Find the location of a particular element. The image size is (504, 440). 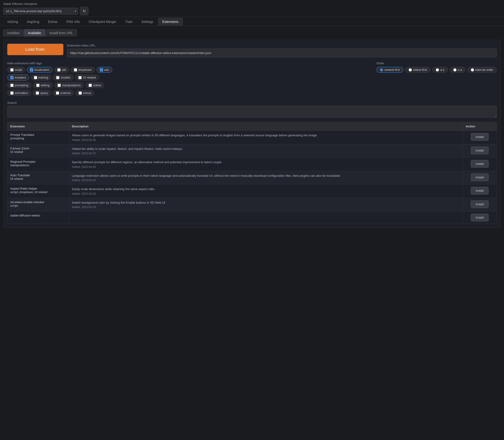

ext-desc-cell: Easily scale dimensions while retaining … is located at coordinates (266, 191).